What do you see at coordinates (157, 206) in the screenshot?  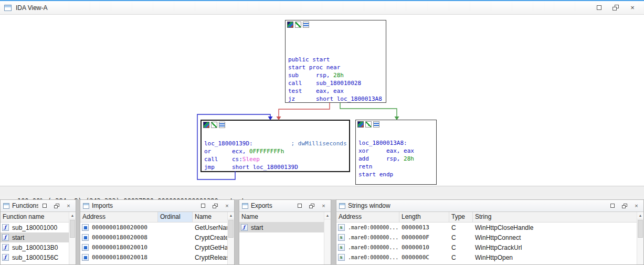 I see `imports-panel-titlebar: Imports ×` at bounding box center [157, 206].